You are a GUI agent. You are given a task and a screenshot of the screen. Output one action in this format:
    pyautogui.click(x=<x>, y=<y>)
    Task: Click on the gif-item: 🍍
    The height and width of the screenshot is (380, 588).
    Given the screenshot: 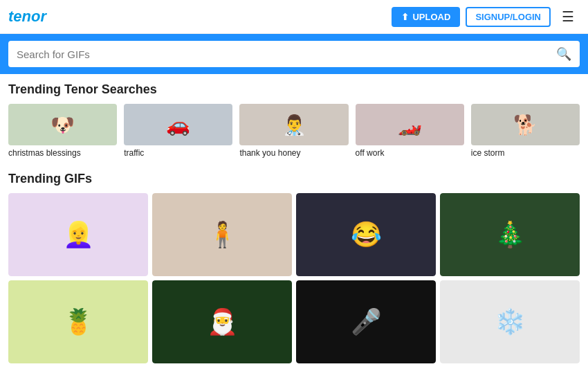 What is the action you would take?
    pyautogui.click(x=78, y=322)
    